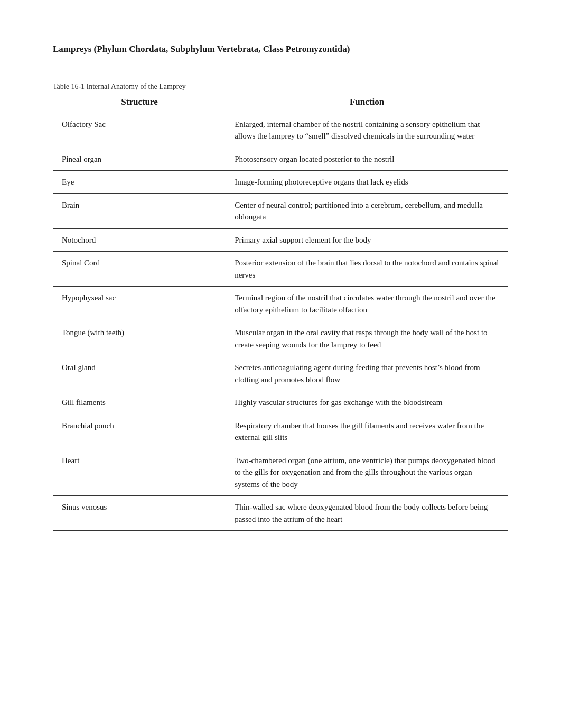 This screenshot has width=561, height=728. I want to click on cell-structure: Pineal organ, so click(139, 159).